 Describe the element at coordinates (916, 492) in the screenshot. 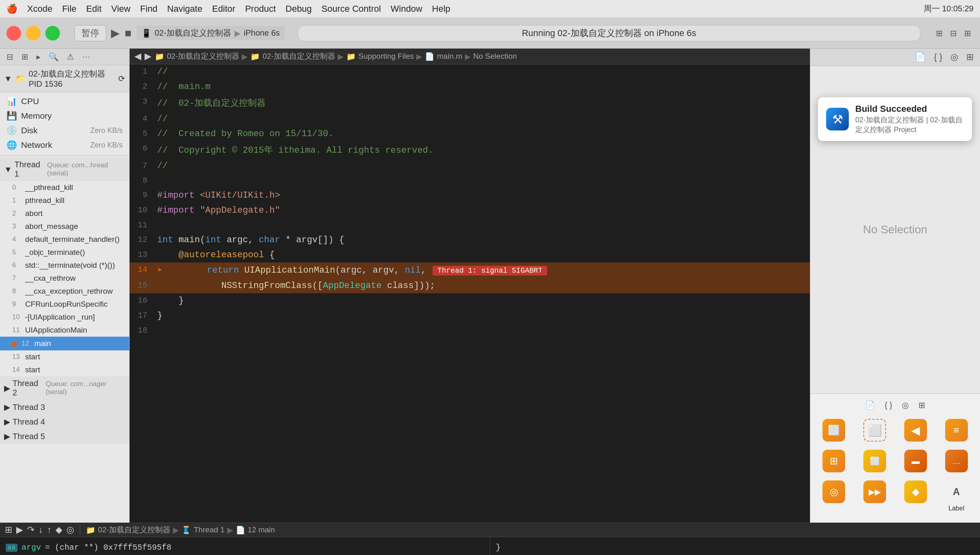

I see `obj-icon-10: ◆` at that location.